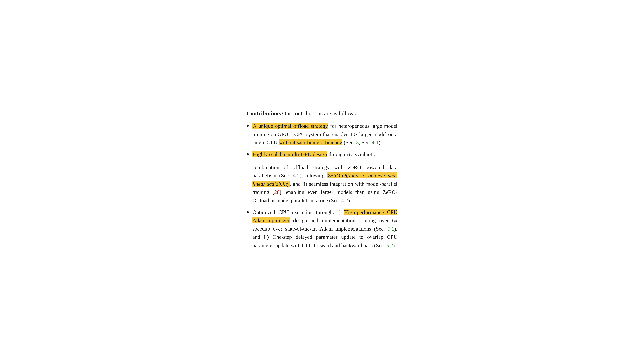 The height and width of the screenshot is (362, 644). I want to click on list-item-content: Optimized CPU execution through: i) High…, so click(325, 229).